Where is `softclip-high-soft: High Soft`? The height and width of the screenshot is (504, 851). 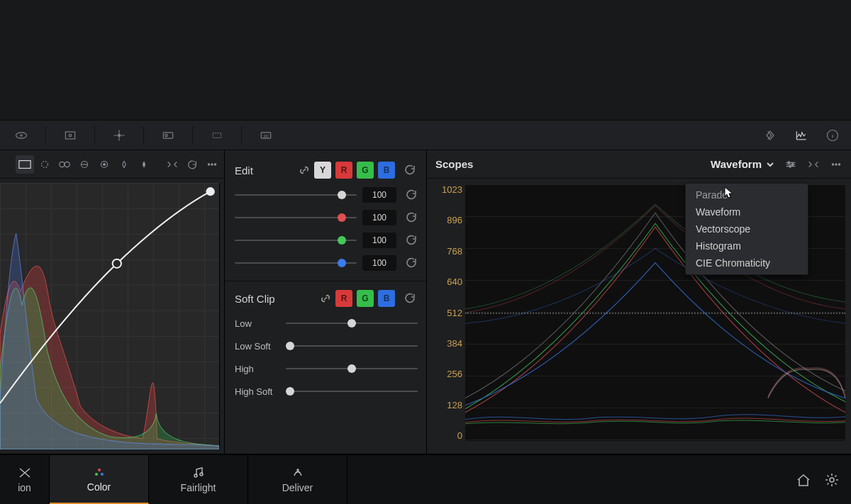 softclip-high-soft: High Soft is located at coordinates (326, 391).